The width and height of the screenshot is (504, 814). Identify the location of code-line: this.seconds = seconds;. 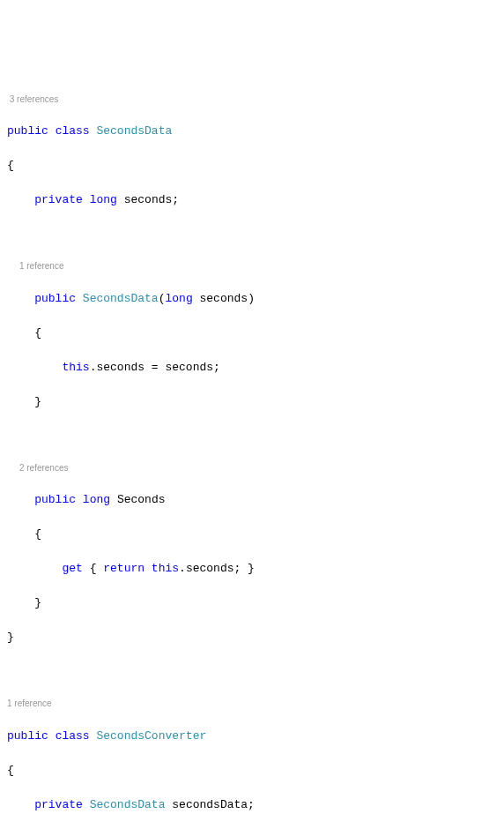
(252, 368).